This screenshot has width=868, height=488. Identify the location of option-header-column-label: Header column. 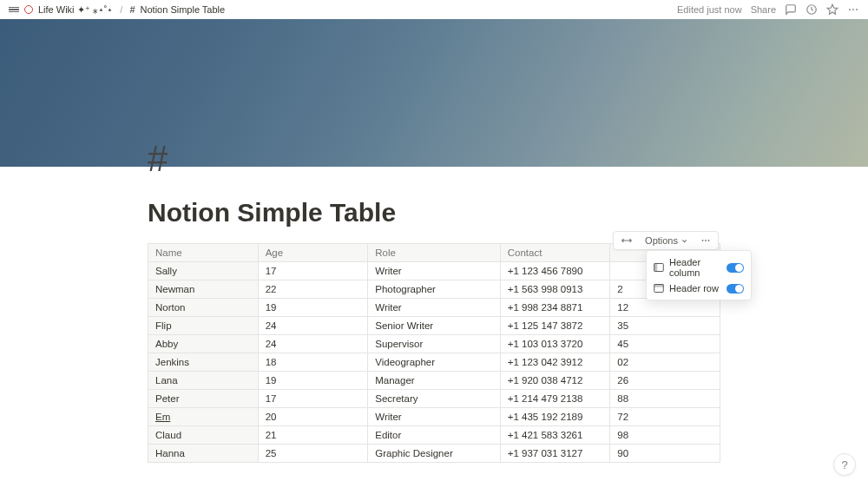
(695, 267).